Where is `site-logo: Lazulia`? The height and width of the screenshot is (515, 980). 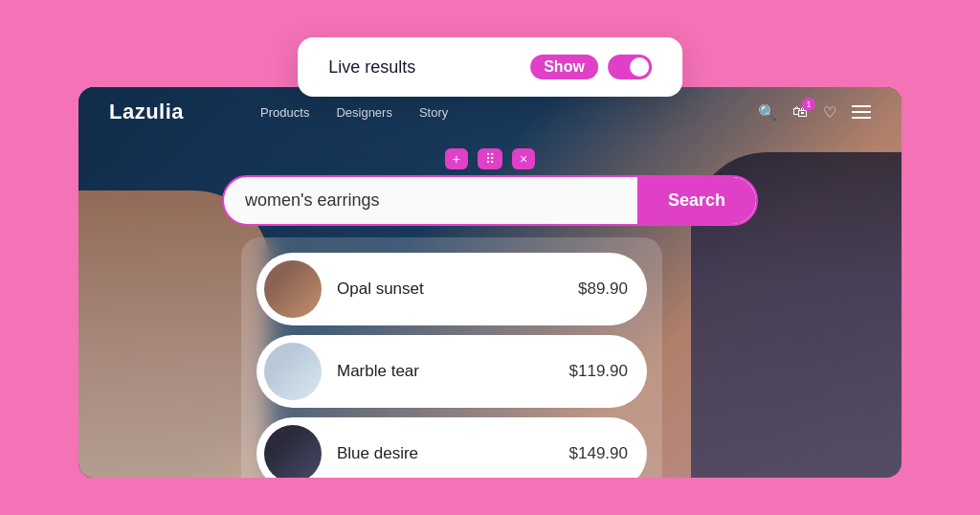
site-logo: Lazulia is located at coordinates (146, 112).